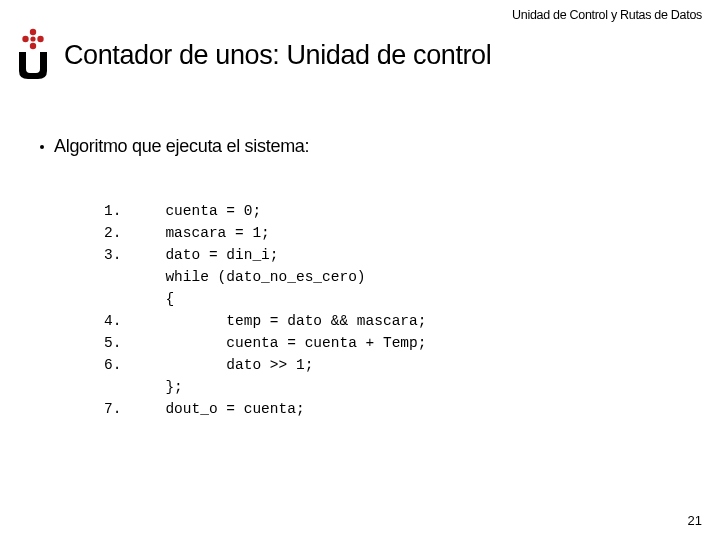 This screenshot has width=720, height=540. Describe the element at coordinates (695, 520) in the screenshot. I see `page-number: 21` at that location.